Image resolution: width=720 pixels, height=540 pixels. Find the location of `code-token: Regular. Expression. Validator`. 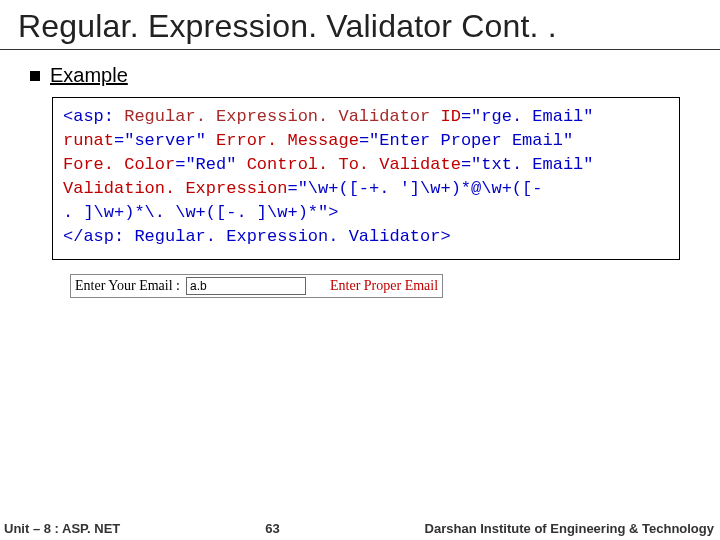

code-token: Regular. Expression. Validator is located at coordinates (277, 116).